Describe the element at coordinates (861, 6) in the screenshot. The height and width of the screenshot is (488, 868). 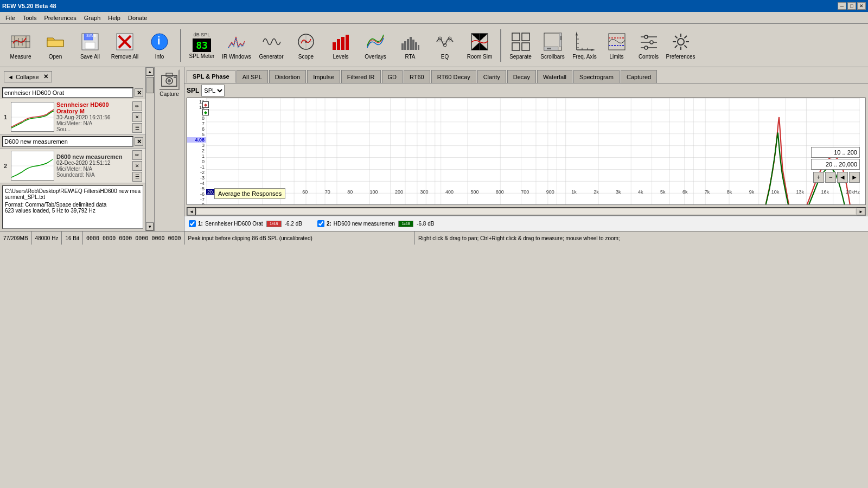
I see `close-button: ✕` at that location.